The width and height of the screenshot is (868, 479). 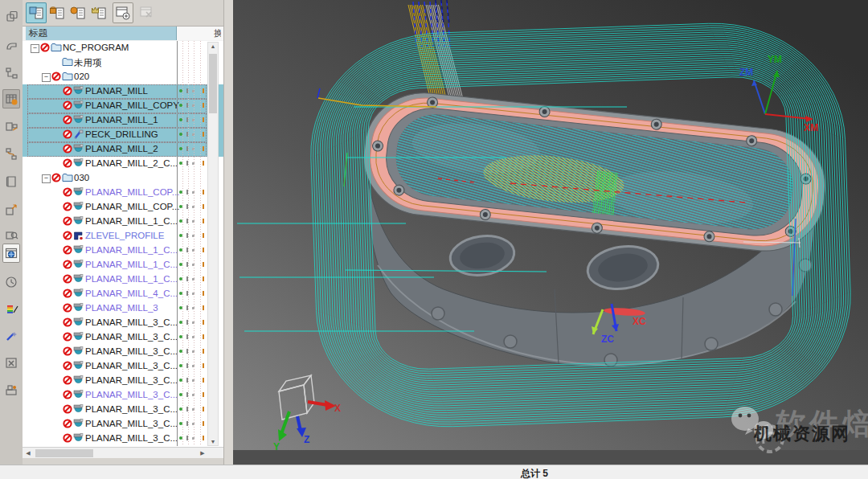 I want to click on web-browser-icon, so click(x=11, y=253).